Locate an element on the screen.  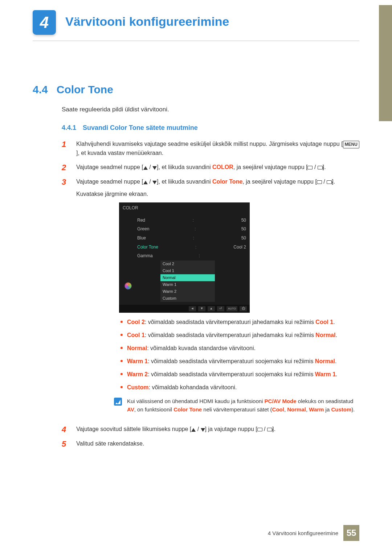
bullet-text: Normal: võimaldab kuvada standardse värv… is located at coordinates (191, 348).